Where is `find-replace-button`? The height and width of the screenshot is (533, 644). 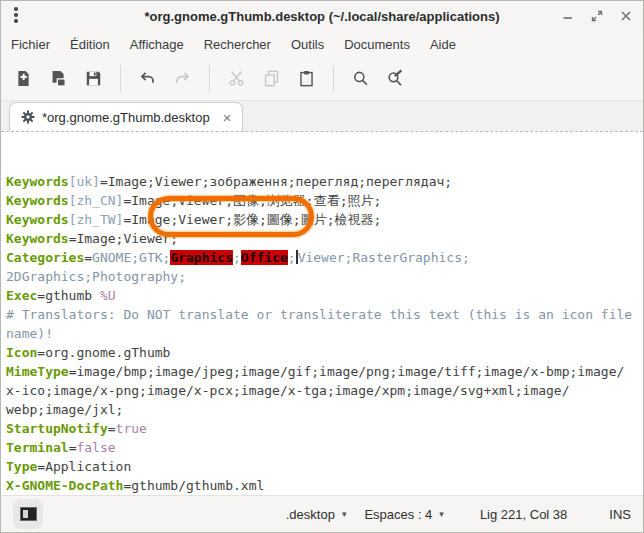
find-replace-button is located at coordinates (396, 79).